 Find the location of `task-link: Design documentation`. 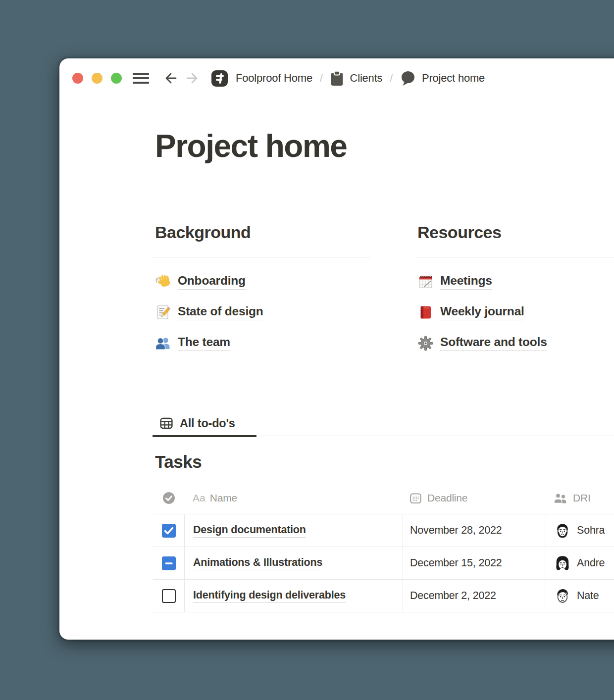

task-link: Design documentation is located at coordinates (250, 531).